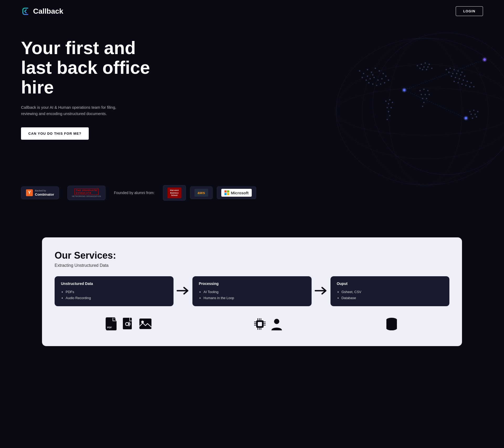 Image resolution: width=504 pixels, height=448 pixels. Describe the element at coordinates (390, 295) in the screenshot. I see `pipeline-box-3-list: Gsheet, CSV Database` at that location.